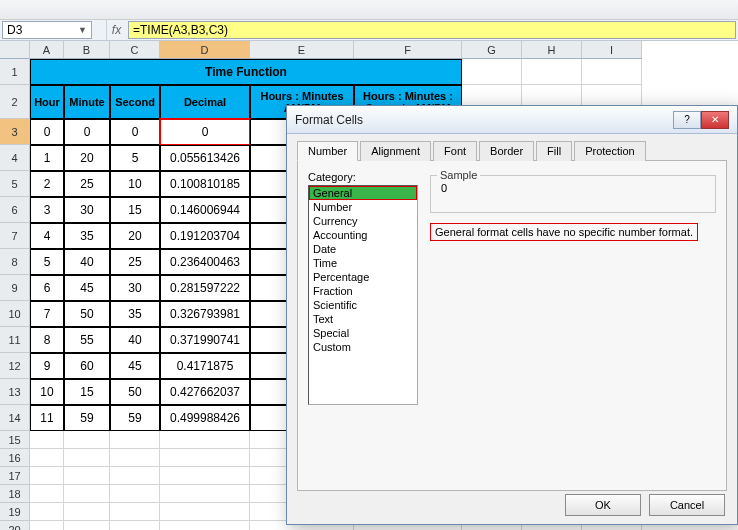  What do you see at coordinates (552, 50) in the screenshot?
I see `column-header-H: H` at bounding box center [552, 50].